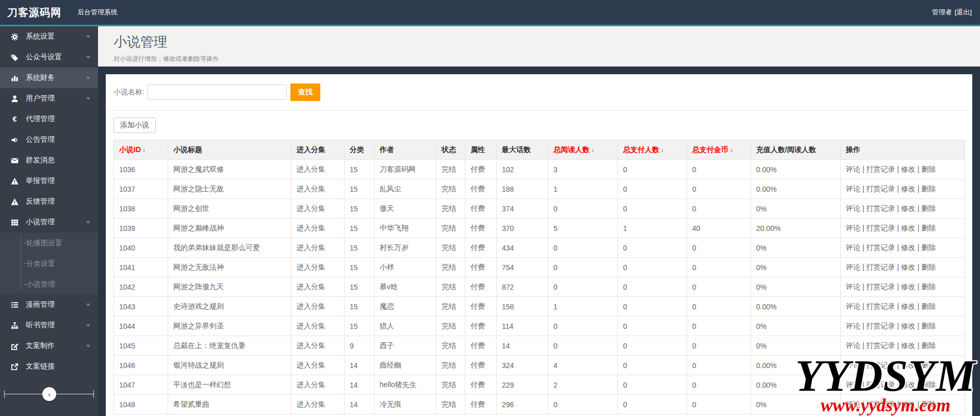 The image size is (980, 416). Describe the element at coordinates (50, 394) in the screenshot. I see `collapse-knob: ‹` at that location.